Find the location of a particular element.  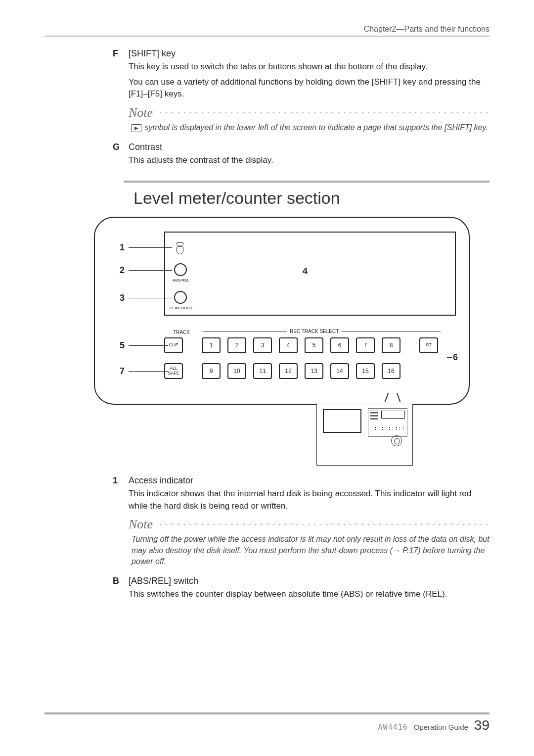

st-key: ST is located at coordinates (429, 345).